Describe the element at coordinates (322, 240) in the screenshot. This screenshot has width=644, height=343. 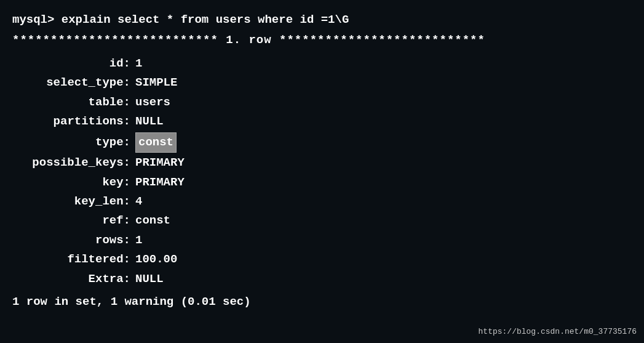
I see `result-row: rows:1` at that location.